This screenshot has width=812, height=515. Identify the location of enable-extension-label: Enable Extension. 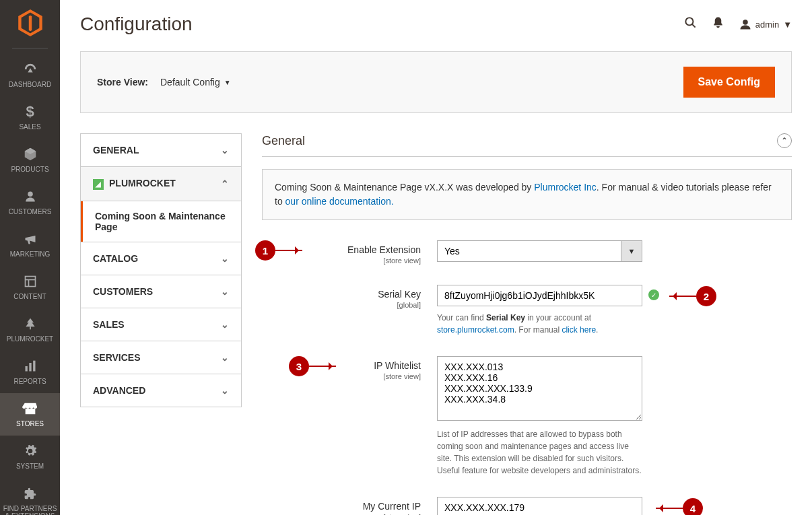
(384, 250).